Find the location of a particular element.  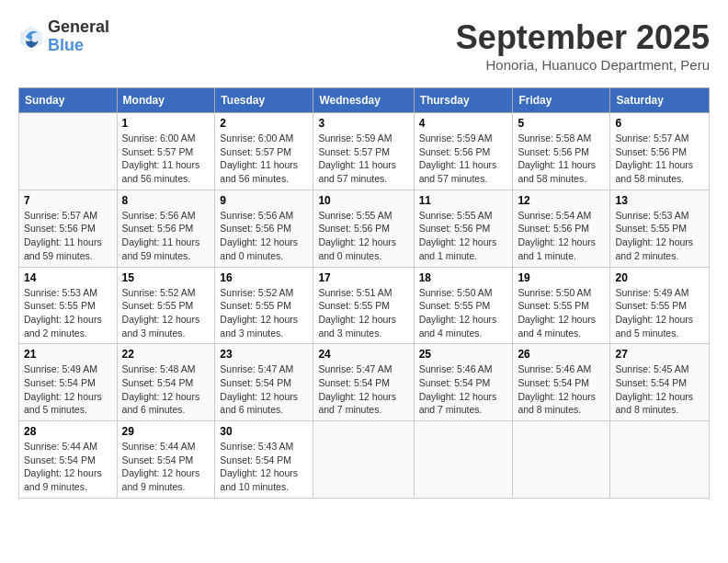

calendar-cell: 27Sunrise: 5:45 AMSunset: 5:54 PMDayligh… is located at coordinates (660, 383).